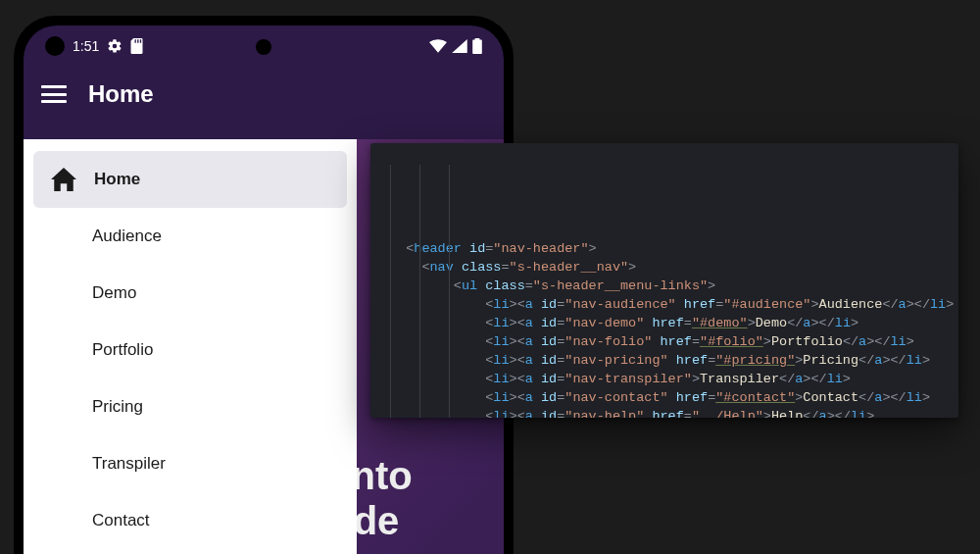 This screenshot has width=980, height=554. Describe the element at coordinates (190, 236) in the screenshot. I see `drawer-item-audience: Audience` at that location.